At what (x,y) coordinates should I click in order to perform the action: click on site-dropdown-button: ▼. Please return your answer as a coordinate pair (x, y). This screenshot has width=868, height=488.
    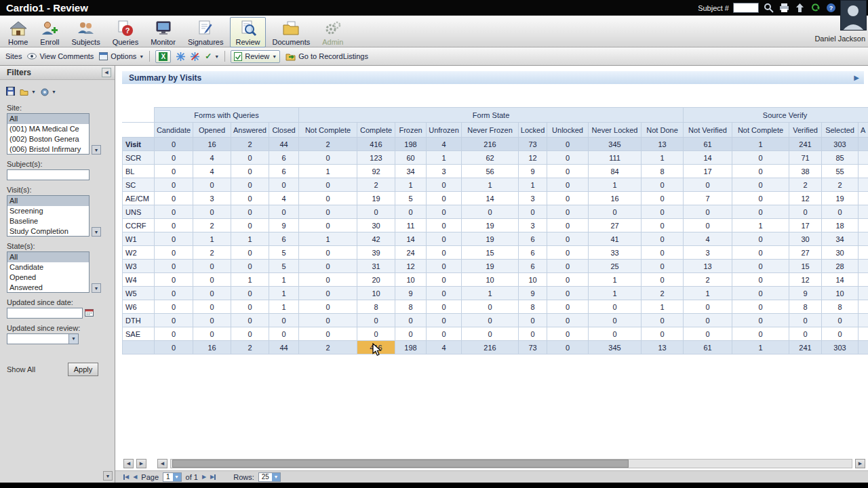
    Looking at the image, I should click on (96, 150).